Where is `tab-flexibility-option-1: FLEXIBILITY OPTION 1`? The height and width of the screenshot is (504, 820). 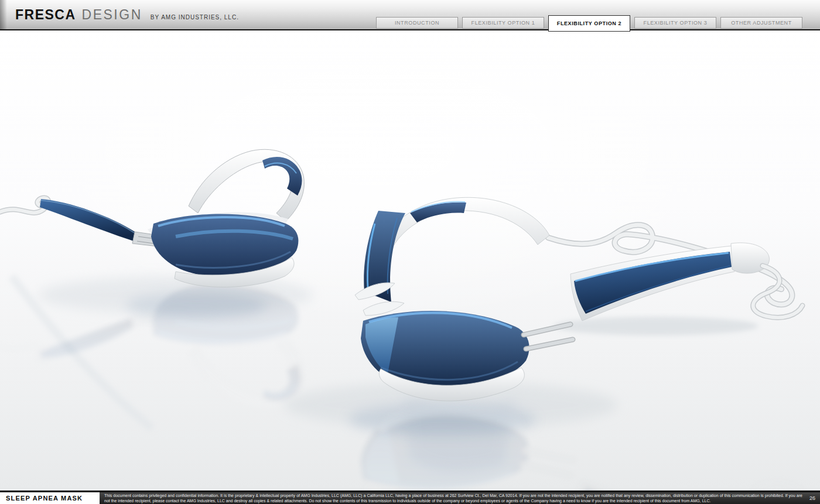 tab-flexibility-option-1: FLEXIBILITY OPTION 1 is located at coordinates (503, 23).